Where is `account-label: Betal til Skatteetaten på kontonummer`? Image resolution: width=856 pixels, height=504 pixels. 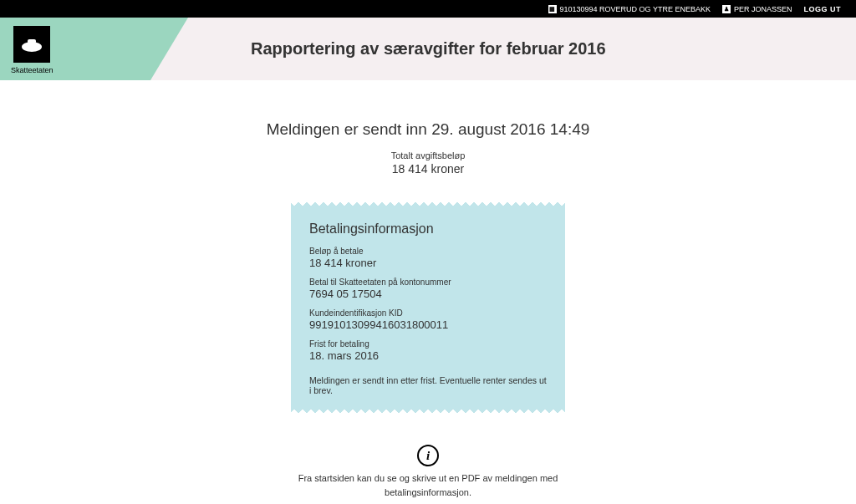
account-label: Betal til Skatteetaten på kontonummer is located at coordinates (428, 283).